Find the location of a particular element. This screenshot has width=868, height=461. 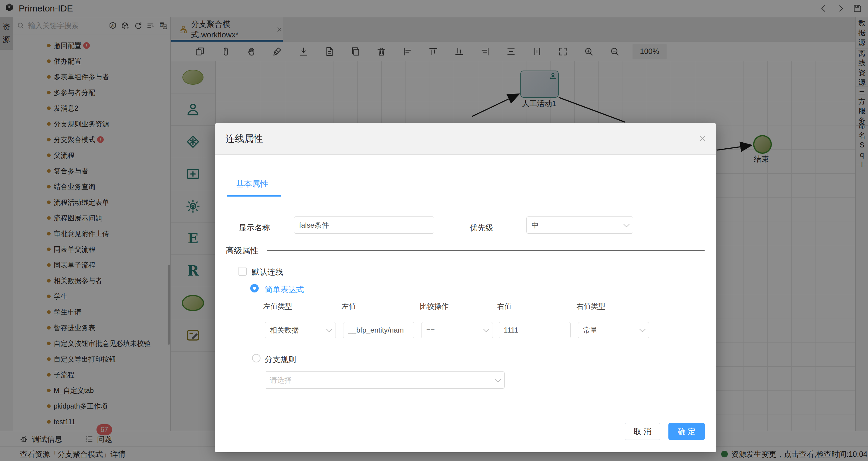

select-value: 相关数据 is located at coordinates (284, 330).